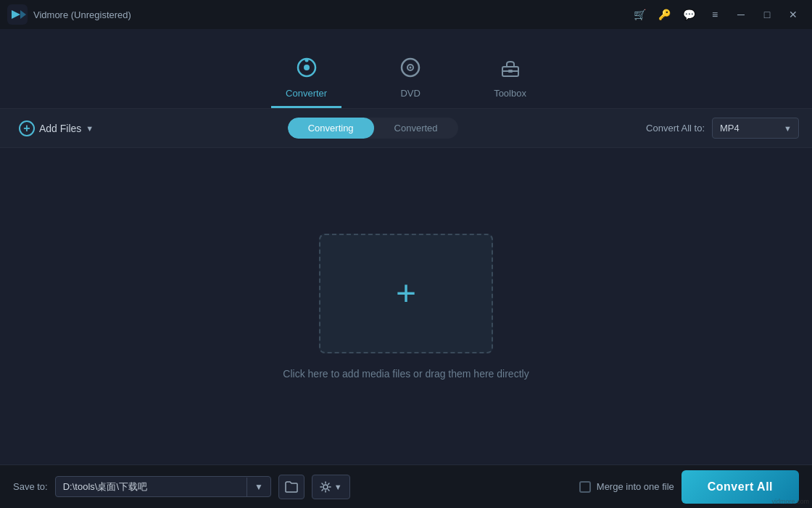 Image resolution: width=812 pixels, height=508 pixels. I want to click on path-dropdown-button: ▼, so click(258, 487).